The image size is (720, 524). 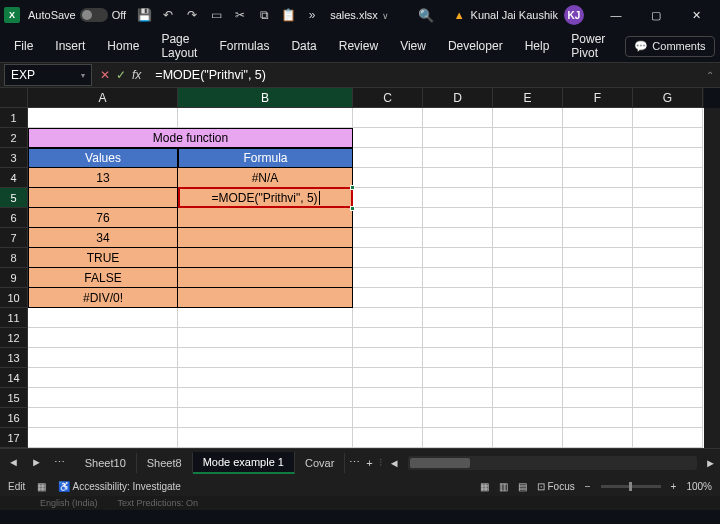 I want to click on select-all-corner, so click(x=14, y=98).